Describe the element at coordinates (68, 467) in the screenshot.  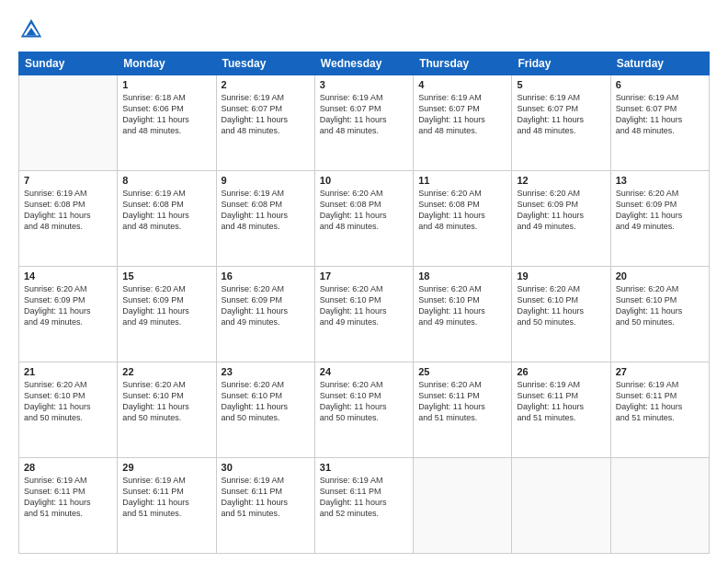
I see `day-number: 28` at that location.